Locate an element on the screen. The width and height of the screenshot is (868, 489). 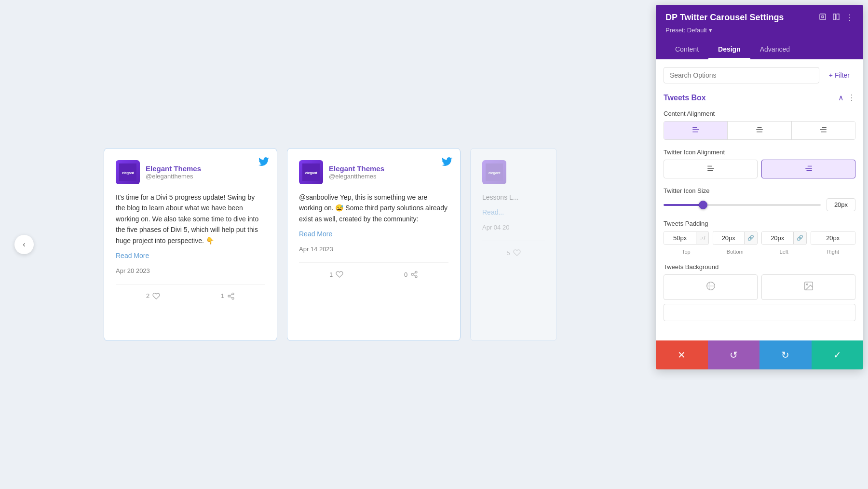
more-icon: ⋮ is located at coordinates (850, 17).